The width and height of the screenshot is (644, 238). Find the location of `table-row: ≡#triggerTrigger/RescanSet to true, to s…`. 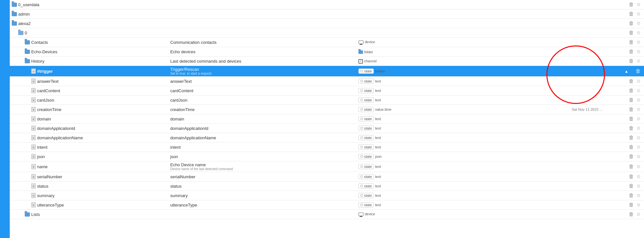

table-row: ≡#triggerTrigger/RescanSet to true, to s… is located at coordinates (327, 71).